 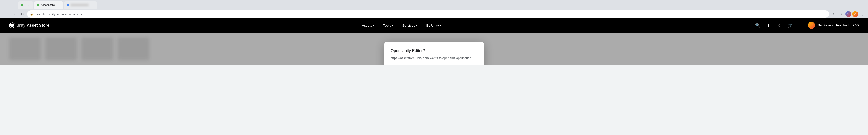 I want to click on unity-logo: unityAsset Store, so click(x=29, y=26).